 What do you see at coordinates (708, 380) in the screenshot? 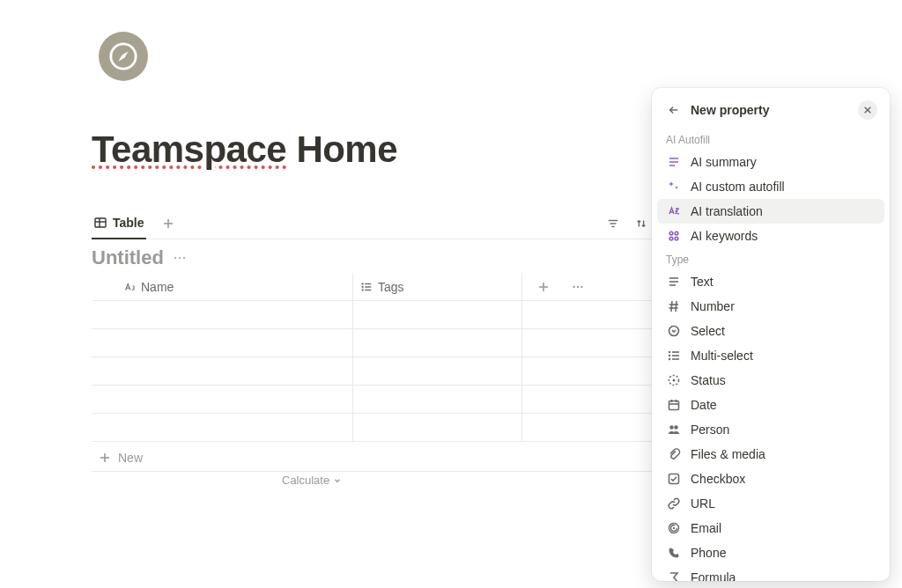
I see `property-option-label: Status` at bounding box center [708, 380].